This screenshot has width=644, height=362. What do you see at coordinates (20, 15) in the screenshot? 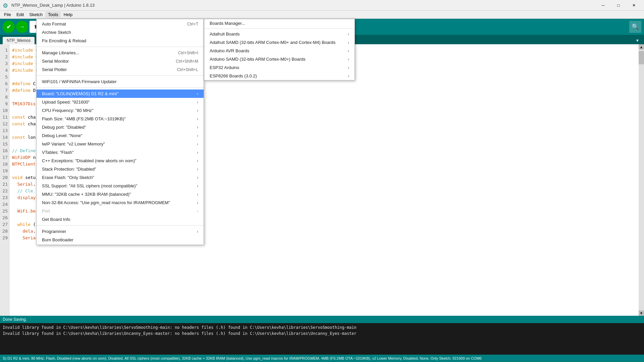
I see `menu-edit: Edit` at bounding box center [20, 15].